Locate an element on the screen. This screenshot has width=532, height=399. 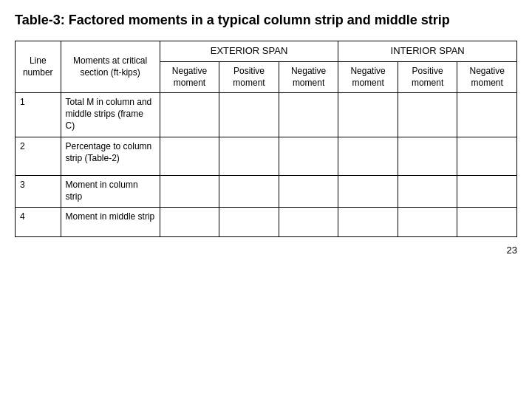
row3-val4 is located at coordinates (368, 191).